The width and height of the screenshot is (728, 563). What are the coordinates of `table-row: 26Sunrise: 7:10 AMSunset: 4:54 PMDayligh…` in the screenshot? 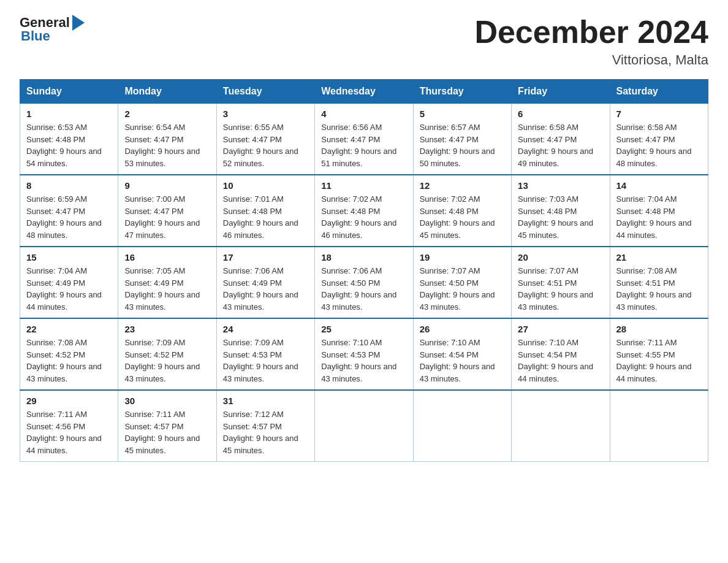 It's located at (462, 354).